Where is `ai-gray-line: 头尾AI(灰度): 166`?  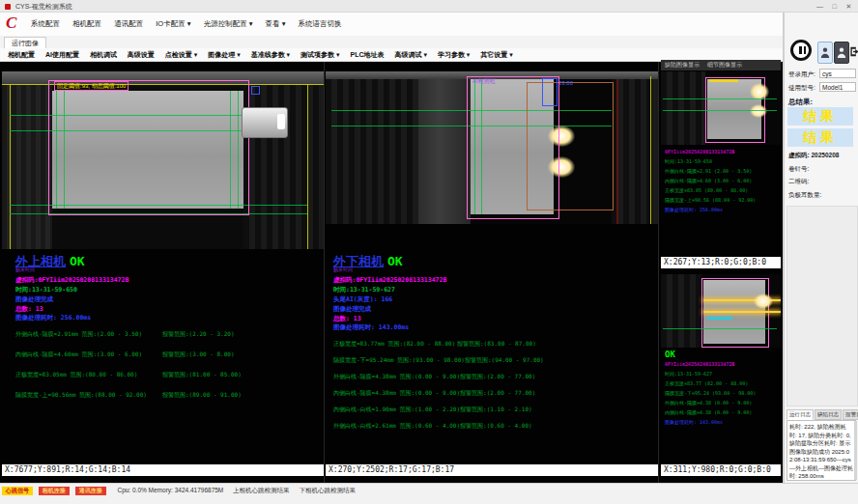
ai-gray-line: 头尾AI(灰度): 166 is located at coordinates (363, 299).